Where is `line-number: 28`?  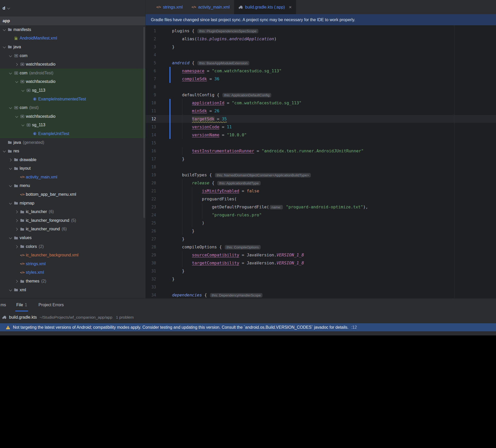 line-number: 28 is located at coordinates (151, 247).